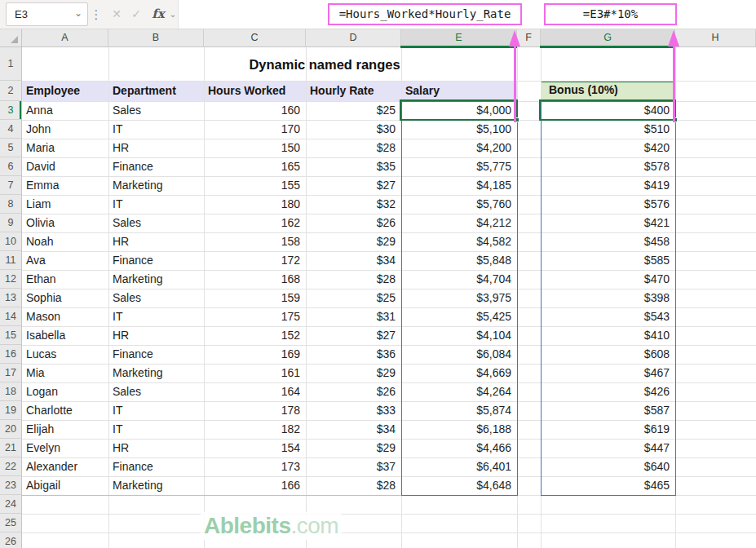 The height and width of the screenshot is (548, 756). What do you see at coordinates (354, 336) in the screenshot?
I see `cell-D15: $27` at bounding box center [354, 336].